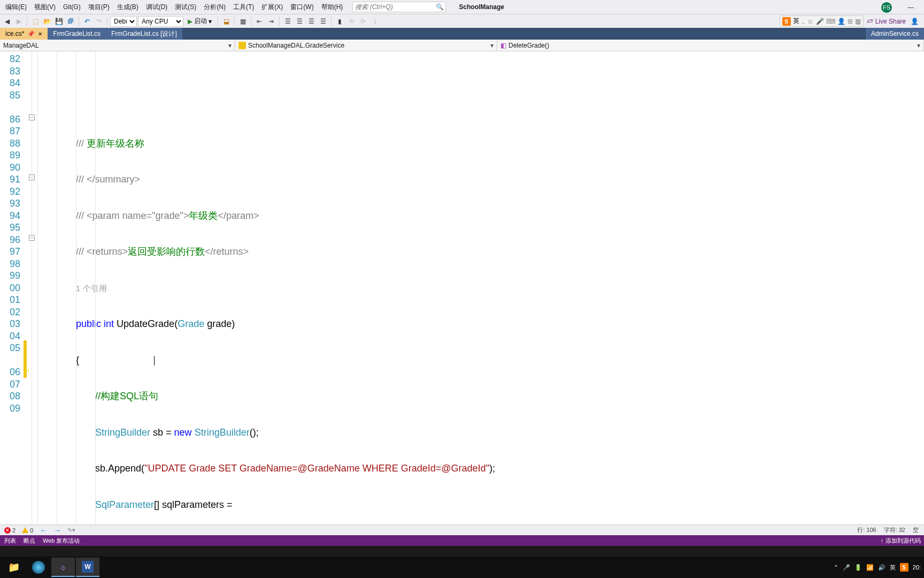  Describe the element at coordinates (887, 21) in the screenshot. I see `live-share-button: ⮂ Live Share` at that location.